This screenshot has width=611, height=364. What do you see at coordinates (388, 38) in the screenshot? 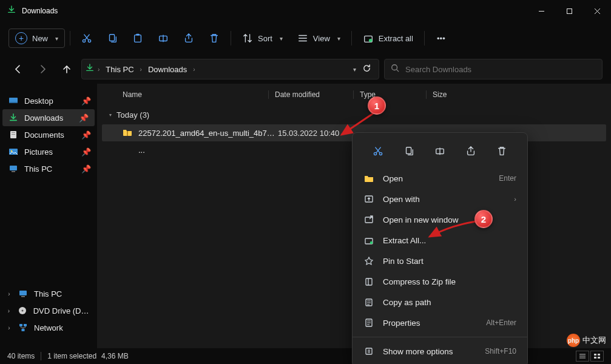
I see `extract-all-button: Extract all` at bounding box center [388, 38].